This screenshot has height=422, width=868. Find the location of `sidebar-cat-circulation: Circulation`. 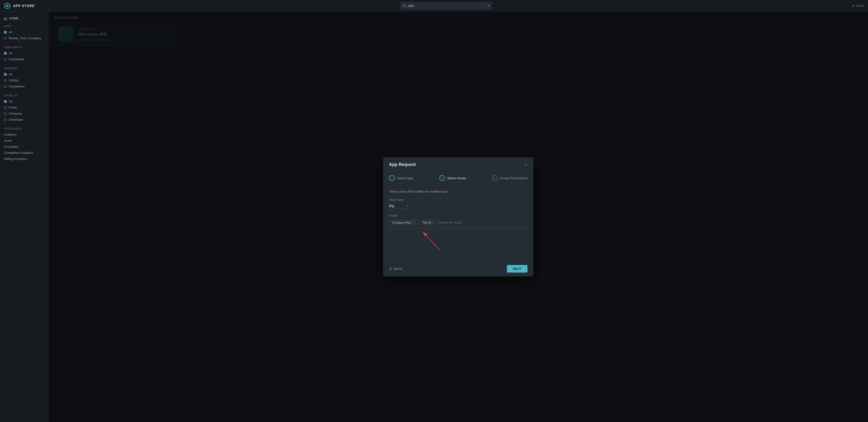

sidebar-cat-circulation: Circulation is located at coordinates (24, 147).